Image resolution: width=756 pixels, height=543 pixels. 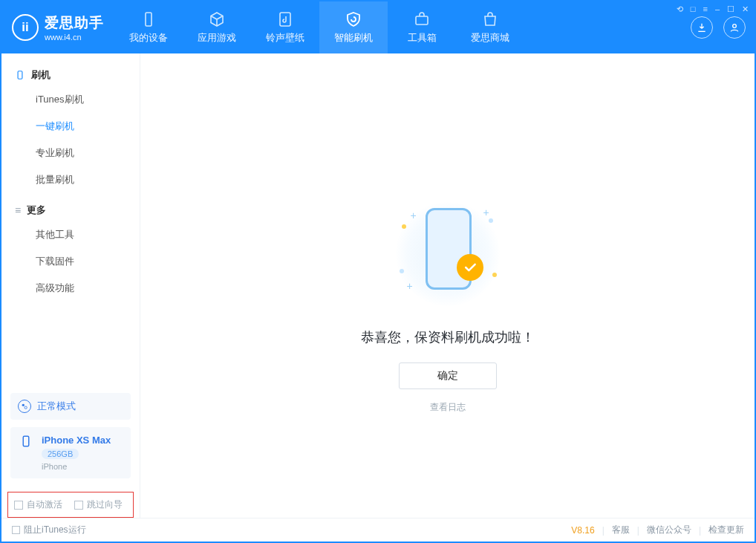 I want to click on account-button, so click(x=734, y=27).